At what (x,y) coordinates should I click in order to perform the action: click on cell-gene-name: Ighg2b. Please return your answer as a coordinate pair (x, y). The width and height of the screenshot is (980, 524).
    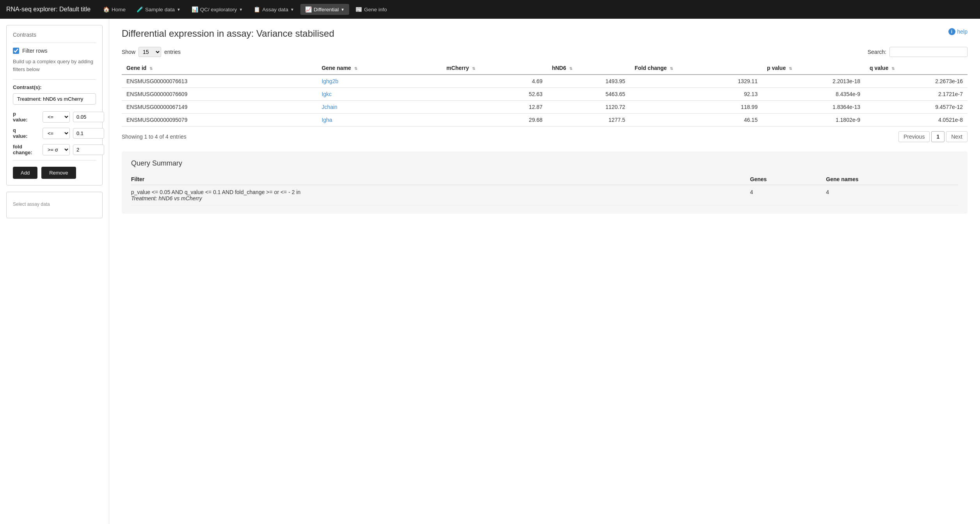
    Looking at the image, I should click on (379, 81).